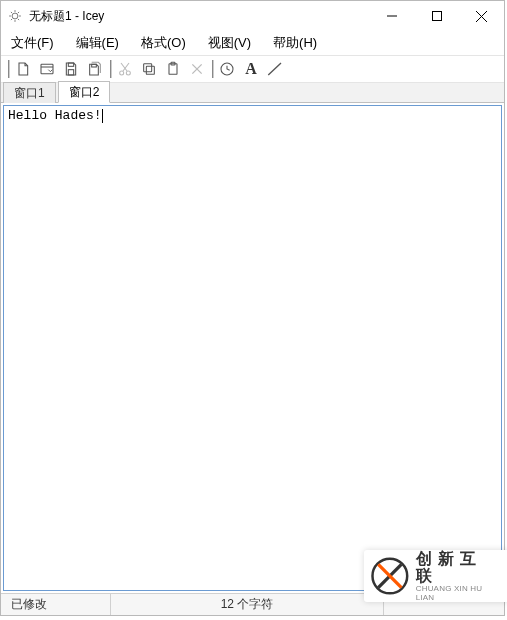 This screenshot has height=620, width=507. Describe the element at coordinates (295, 43) in the screenshot. I see `menu-help: 帮助(H)` at that location.